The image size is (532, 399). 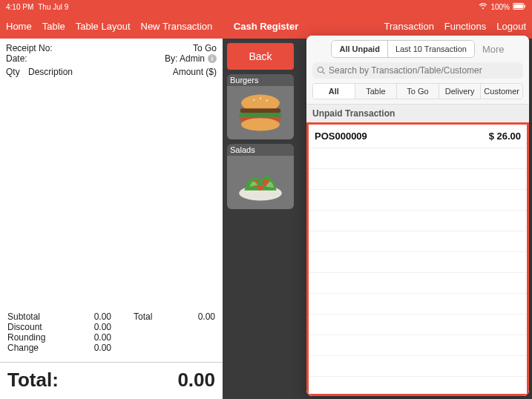 I want to click on category-salads: Salads, so click(x=260, y=177).